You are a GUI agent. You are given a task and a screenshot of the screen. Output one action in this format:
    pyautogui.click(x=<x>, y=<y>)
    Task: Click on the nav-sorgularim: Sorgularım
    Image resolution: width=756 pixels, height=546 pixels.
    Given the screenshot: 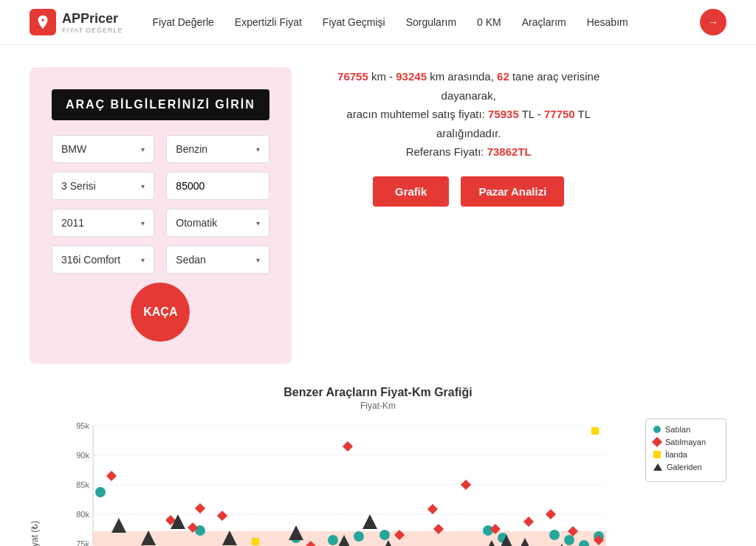 What is the action you would take?
    pyautogui.click(x=431, y=22)
    